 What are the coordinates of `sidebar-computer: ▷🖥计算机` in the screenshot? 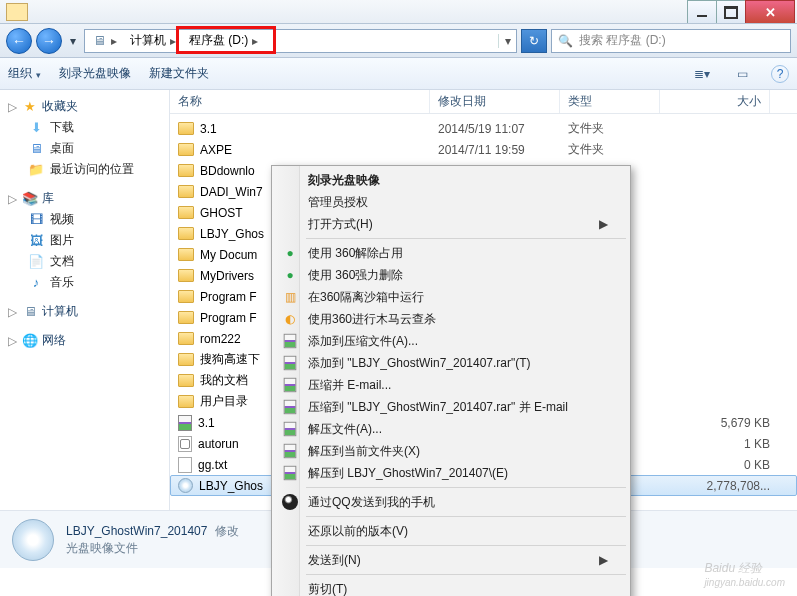 It's located at (84, 312).